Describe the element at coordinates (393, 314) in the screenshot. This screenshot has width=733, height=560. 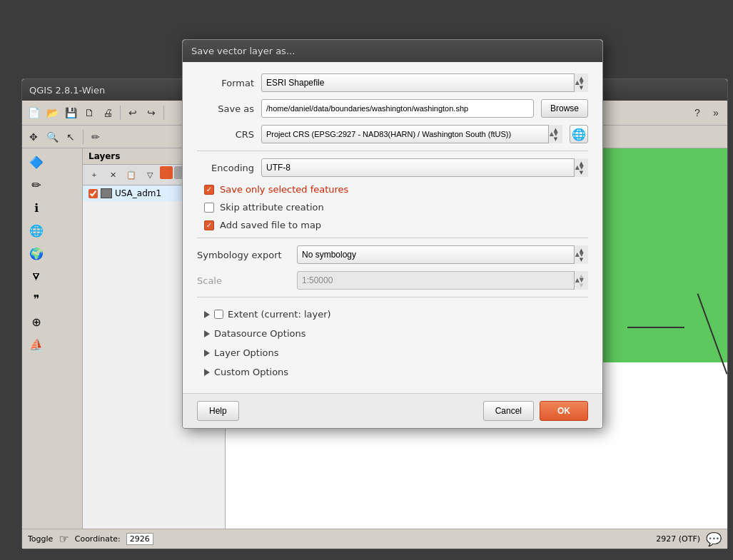
I see `extent-collapsible: Extent (current: layer)` at that location.